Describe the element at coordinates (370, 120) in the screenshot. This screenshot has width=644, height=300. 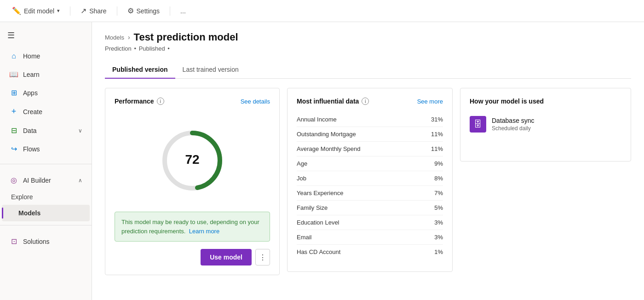
I see `list-item: Annual Income 31%` at that location.